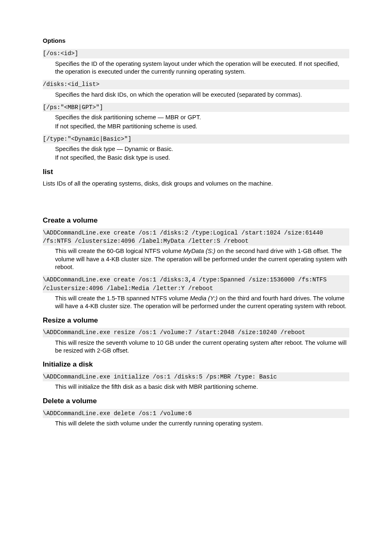 This screenshot has height=555, width=392. Describe the element at coordinates (202, 259) in the screenshot. I see `create-desc-1: This will create the 60-GB logical NTFS …` at that location.